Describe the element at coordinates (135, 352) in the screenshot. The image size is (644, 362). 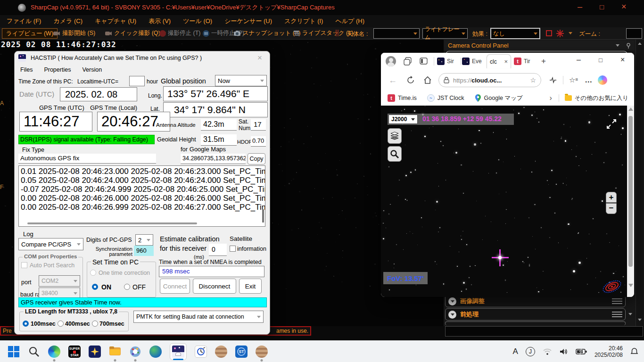
I see `paint-app-icon` at that location.